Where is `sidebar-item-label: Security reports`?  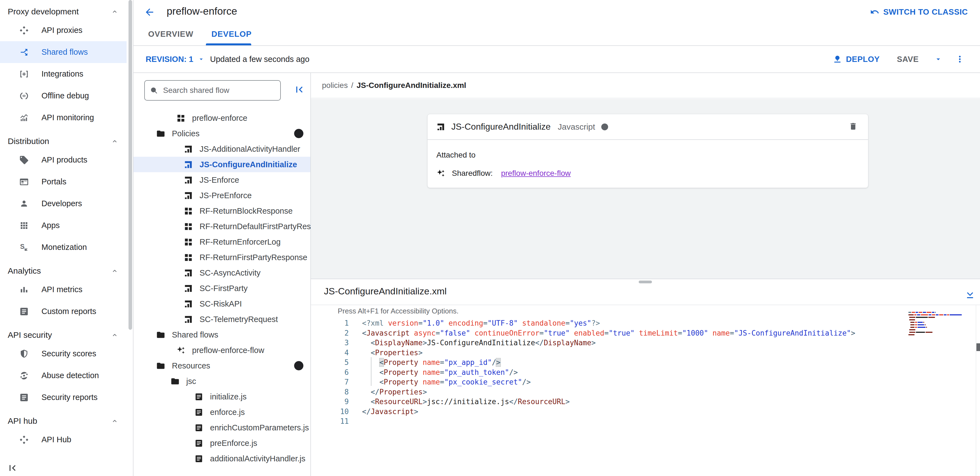 sidebar-item-label: Security reports is located at coordinates (69, 397).